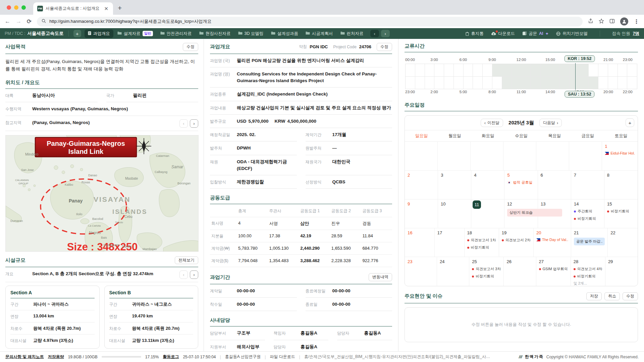  Describe the element at coordinates (319, 34) in the screenshot. I see `nav-tab-7: 시공계획서` at that location.